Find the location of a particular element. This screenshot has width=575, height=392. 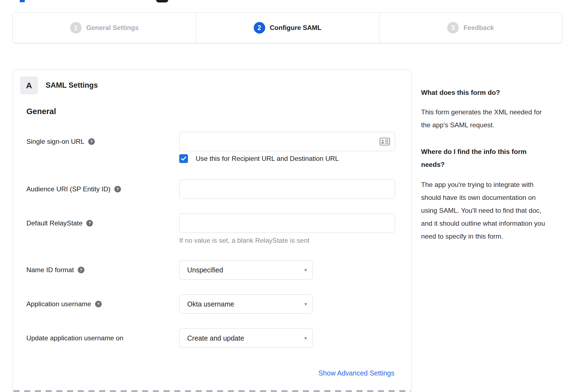

audience-uri-input is located at coordinates (287, 189).